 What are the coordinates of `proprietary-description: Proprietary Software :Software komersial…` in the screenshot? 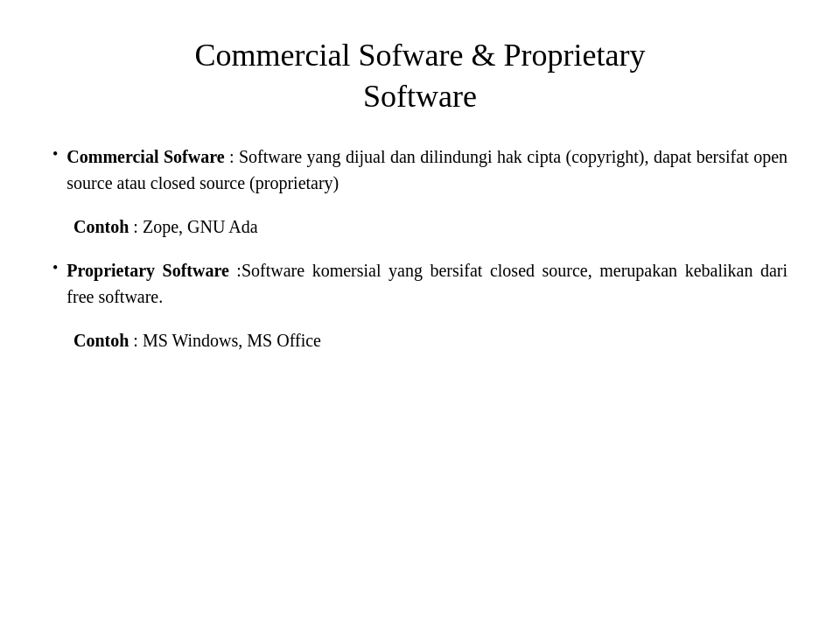 It's located at (427, 284).